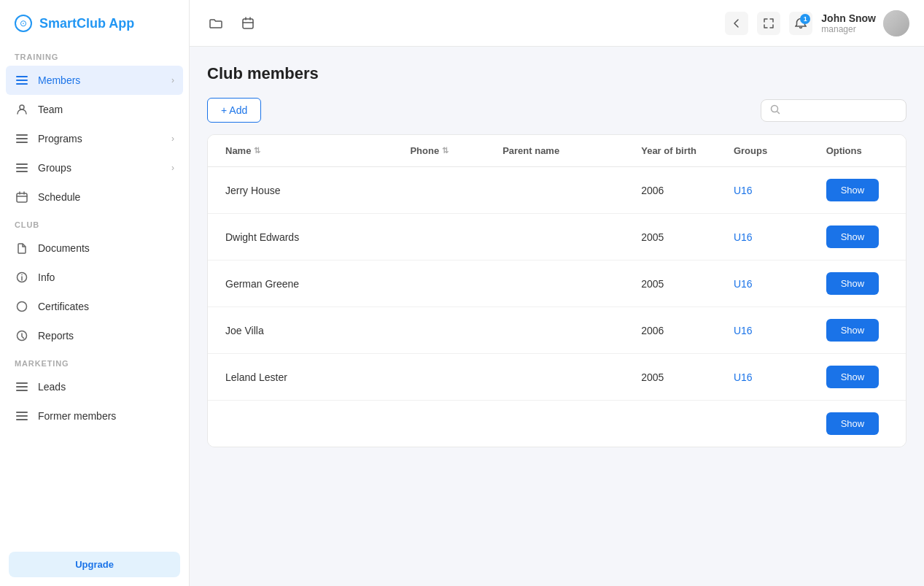 The width and height of the screenshot is (924, 586). What do you see at coordinates (774, 190) in the screenshot?
I see `cell-group-0: U16` at bounding box center [774, 190].